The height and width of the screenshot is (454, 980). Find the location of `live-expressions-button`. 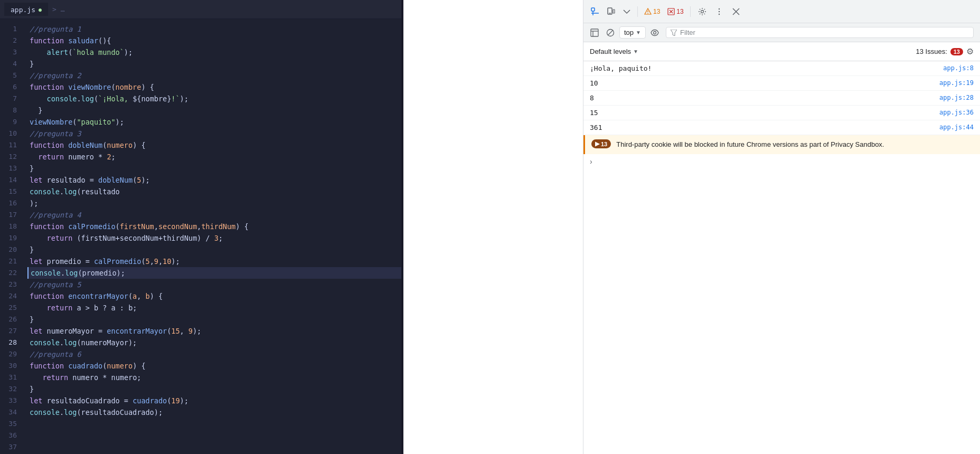

live-expressions-button is located at coordinates (655, 33).